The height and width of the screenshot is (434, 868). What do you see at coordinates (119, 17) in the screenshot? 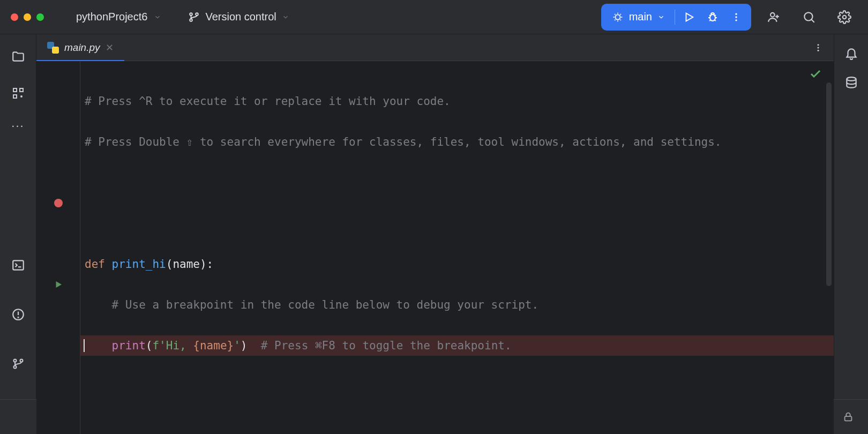
I see `project-selector: pythonProject6` at bounding box center [119, 17].